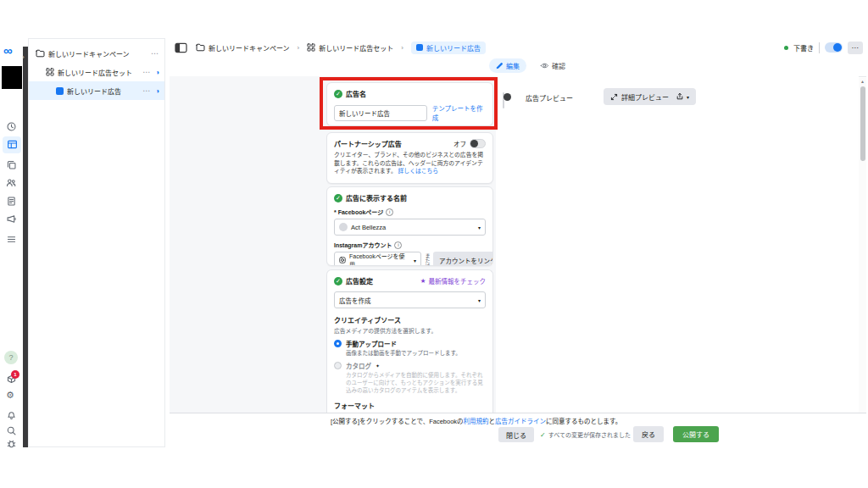  I want to click on audiences-icon, so click(12, 183).